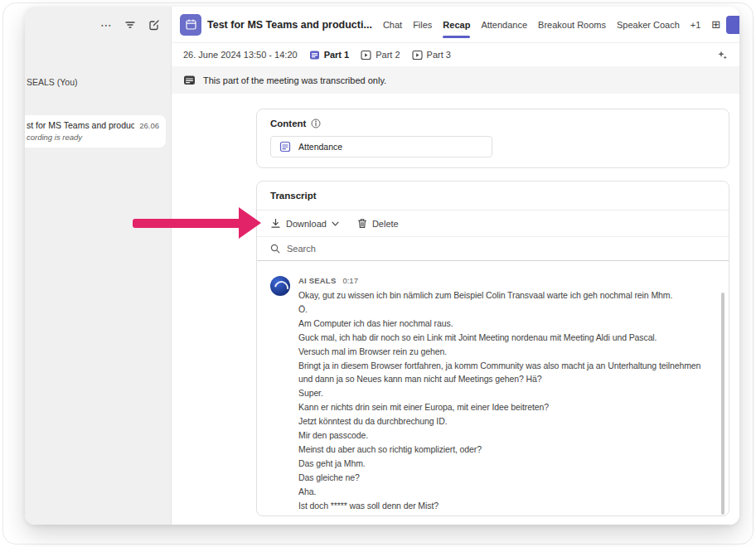  Describe the element at coordinates (552, 25) in the screenshot. I see `tab-bar: Chat Files Recap Attendance Breakout Roo…` at that location.